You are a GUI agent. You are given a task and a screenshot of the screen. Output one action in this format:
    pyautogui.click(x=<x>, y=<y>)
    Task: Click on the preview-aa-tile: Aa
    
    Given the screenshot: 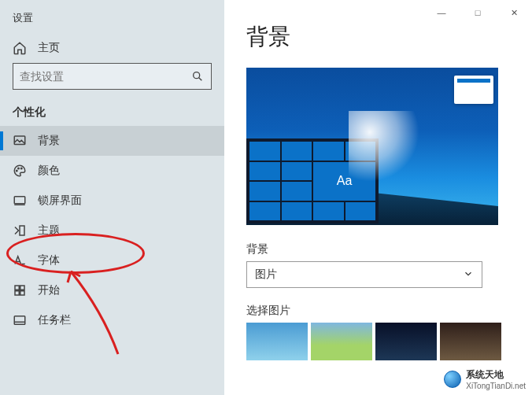 What is the action you would take?
    pyautogui.click(x=345, y=181)
    